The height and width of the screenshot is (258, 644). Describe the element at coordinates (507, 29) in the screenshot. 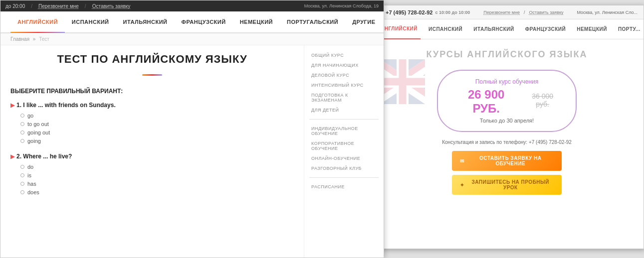

I see `right-nav: АНГЛИЙСКИЙ ИСПАНСКИЙ ИТАЛЬЯНСКИЙ ФРАНЦУЗ…` at that location.